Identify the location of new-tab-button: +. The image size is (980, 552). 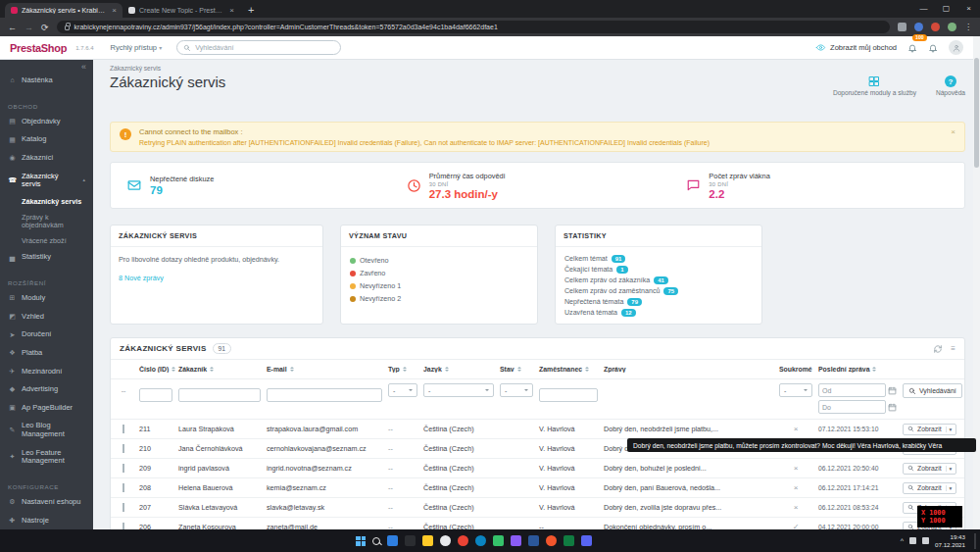
(251, 10).